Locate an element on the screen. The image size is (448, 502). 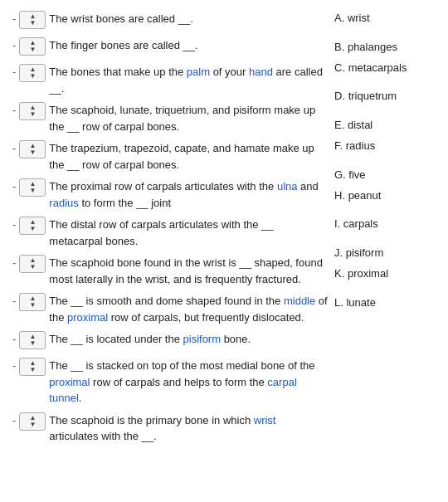
question-row-1: -▲▼The wrist bones are called __. is located at coordinates (170, 20).